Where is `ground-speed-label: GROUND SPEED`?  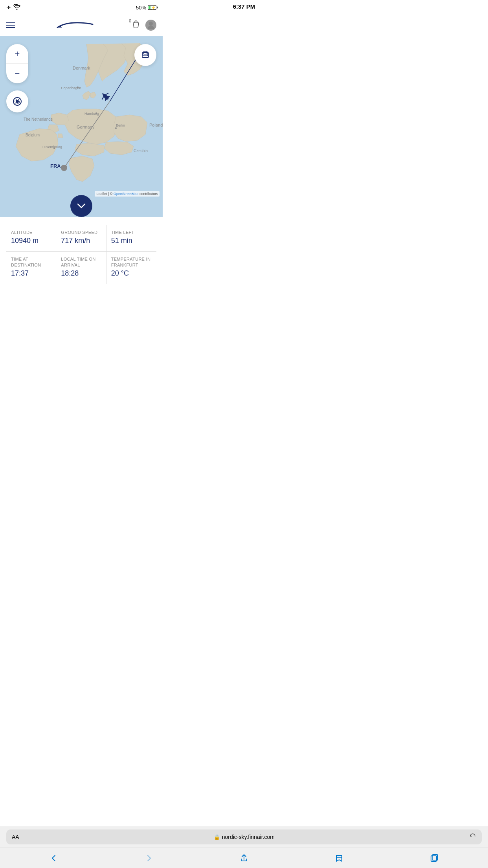 ground-speed-label: GROUND SPEED is located at coordinates (81, 232).